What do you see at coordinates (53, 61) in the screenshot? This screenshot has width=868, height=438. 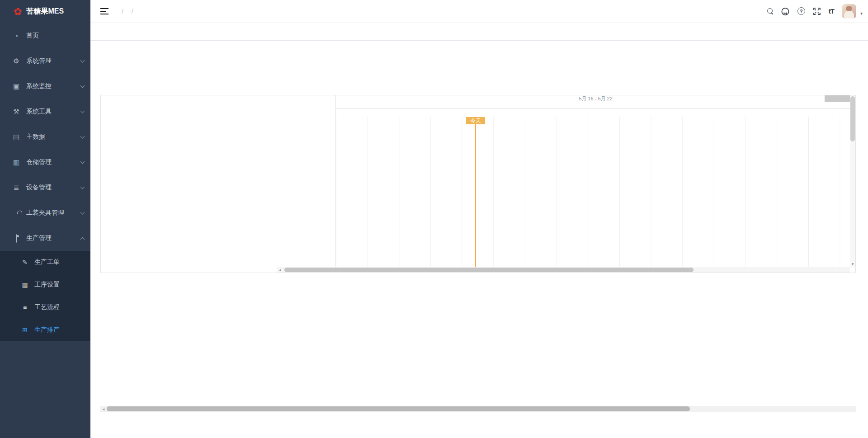 I see `sidebar-item-label: 系统管理` at bounding box center [53, 61].